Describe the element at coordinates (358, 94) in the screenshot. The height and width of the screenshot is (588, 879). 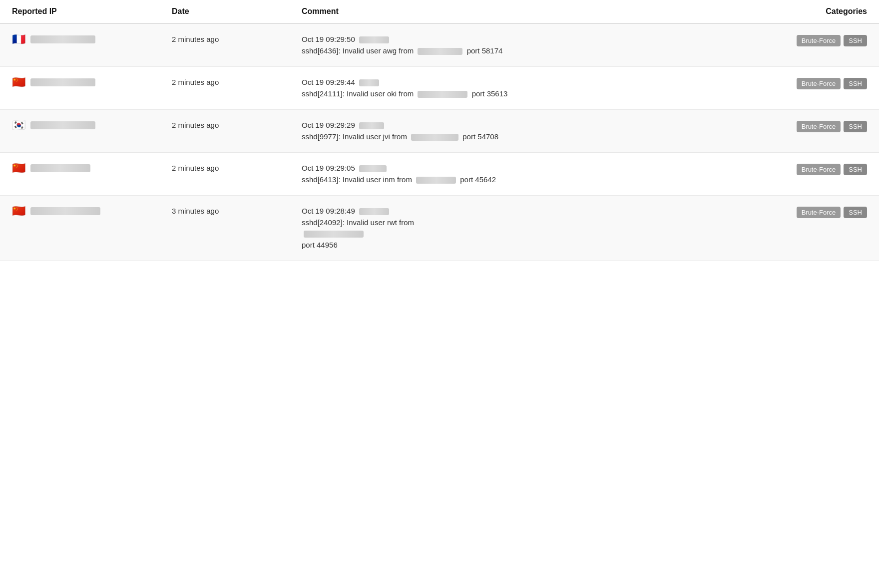
I see `comment-body: sshd[24111]: Invalid user oki from` at that location.